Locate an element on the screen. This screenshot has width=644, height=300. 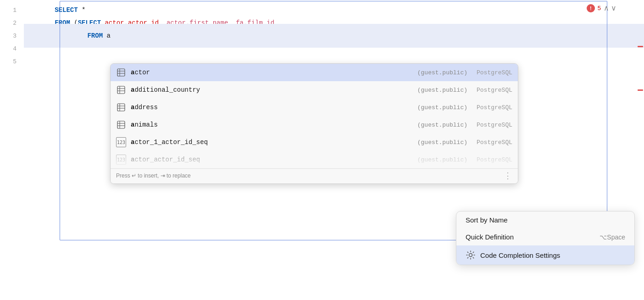
autocomplete-item-schema-address: (guest.public) is located at coordinates (442, 107).